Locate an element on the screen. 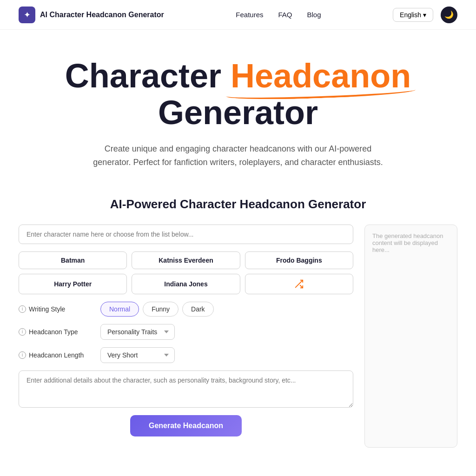 The image size is (476, 476). hero-title-black1: Character is located at coordinates (143, 76).